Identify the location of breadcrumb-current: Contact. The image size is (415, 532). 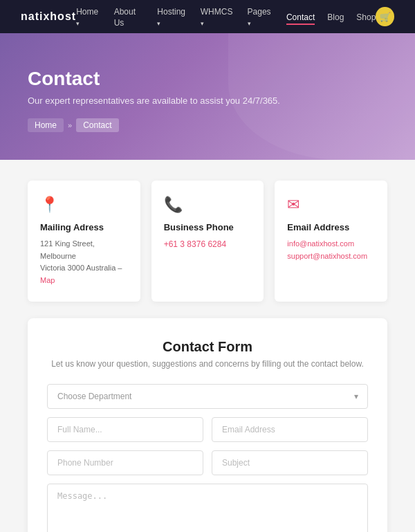
(97, 125).